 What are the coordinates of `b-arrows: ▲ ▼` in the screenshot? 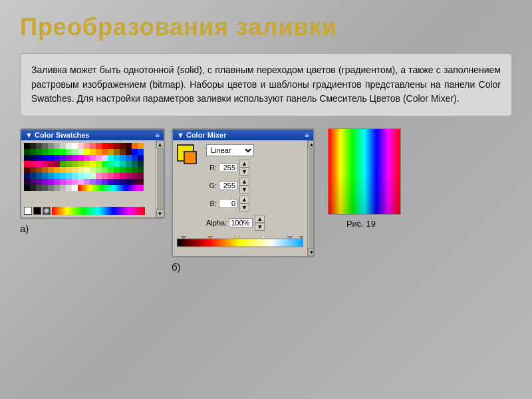 It's located at (245, 203).